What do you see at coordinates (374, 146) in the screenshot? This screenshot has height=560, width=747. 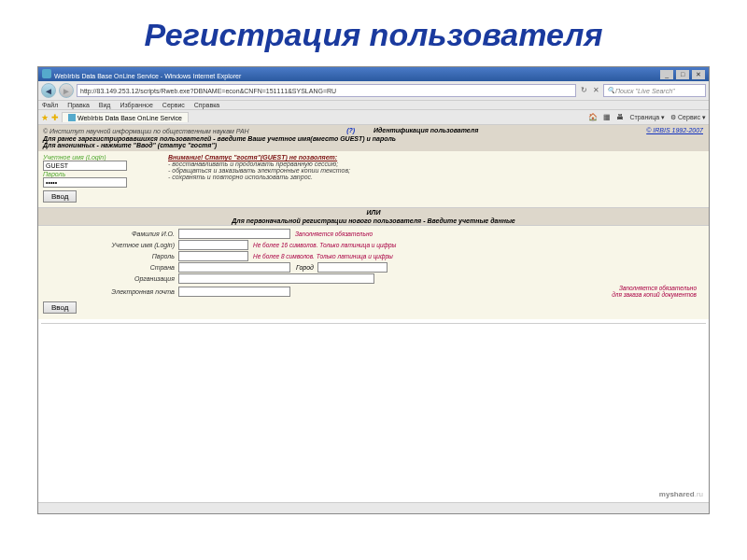 I see `instructions-anonymous: Для анонимных - нажмите "Ввод" (статус "…` at bounding box center [374, 146].